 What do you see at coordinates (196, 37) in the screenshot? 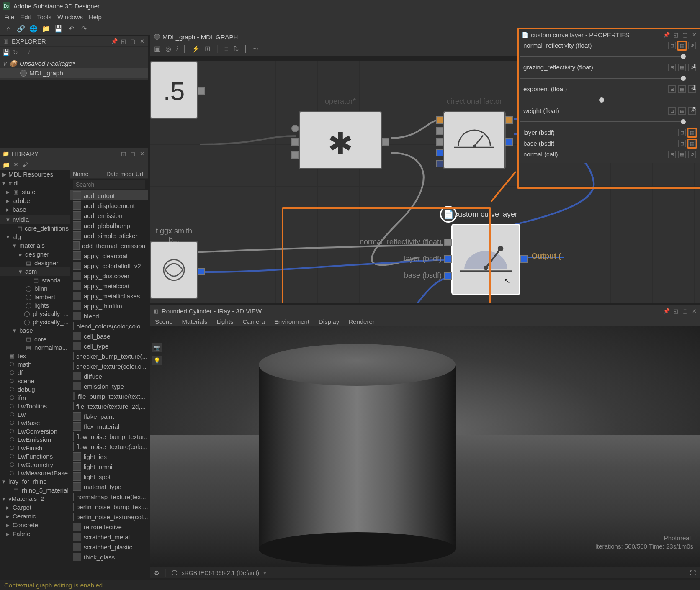
I see `graph-tab: MDL_graph - MDL GRAPH` at bounding box center [196, 37].